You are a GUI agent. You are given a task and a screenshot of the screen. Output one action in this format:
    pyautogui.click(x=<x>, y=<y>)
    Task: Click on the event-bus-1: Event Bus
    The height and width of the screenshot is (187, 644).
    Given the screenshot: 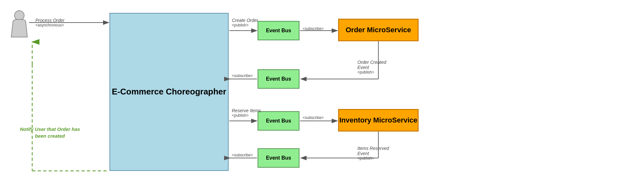 What is the action you would take?
    pyautogui.click(x=279, y=31)
    